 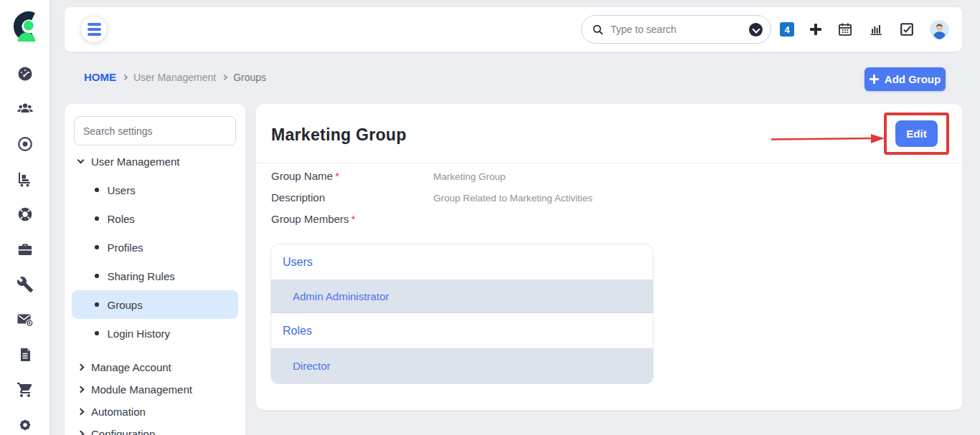 I want to click on dashboard-icon, so click(x=25, y=74).